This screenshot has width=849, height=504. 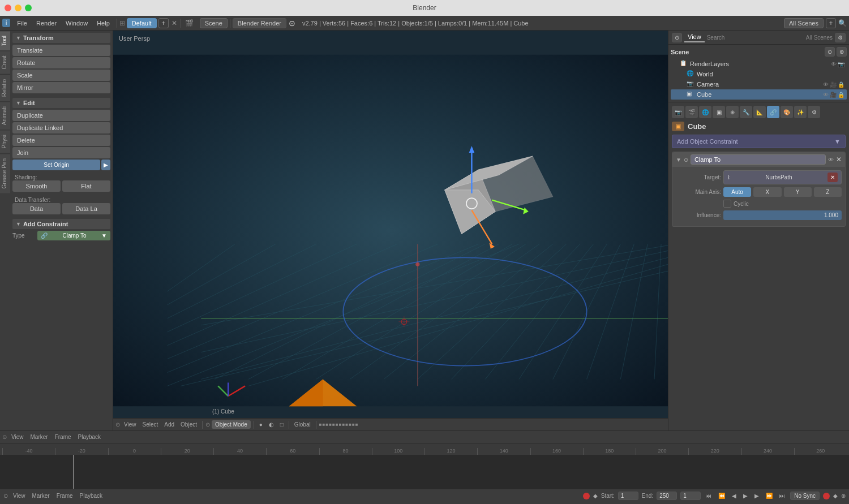 What do you see at coordinates (827, 192) in the screenshot?
I see `axis-z-btn: Z` at bounding box center [827, 192].